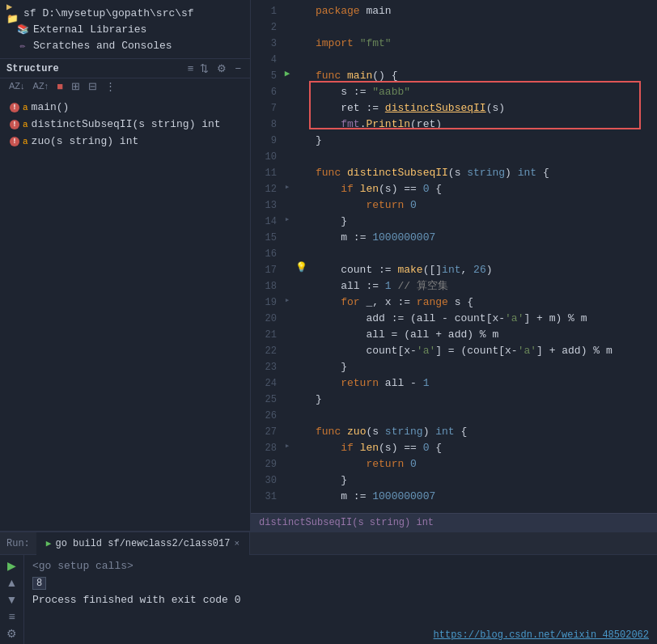 This screenshot has width=657, height=644. Describe the element at coordinates (125, 125) in the screenshot. I see `struct-item-distinct: ! a distinctSubseqII(s string) int` at that location.